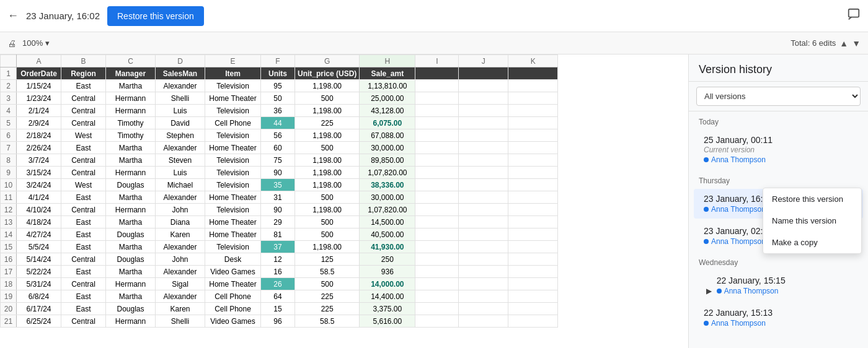 The width and height of the screenshot is (868, 348). What do you see at coordinates (36, 43) in the screenshot?
I see `zoom-selector: 100% ▾` at bounding box center [36, 43].